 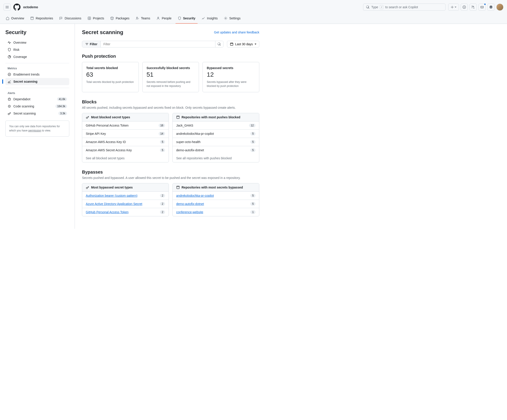 I want to click on feedback-link: Get updates and share feedback, so click(x=237, y=32).